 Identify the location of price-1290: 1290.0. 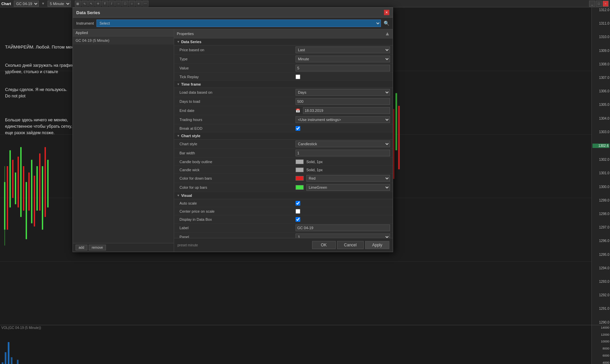
(601, 322).